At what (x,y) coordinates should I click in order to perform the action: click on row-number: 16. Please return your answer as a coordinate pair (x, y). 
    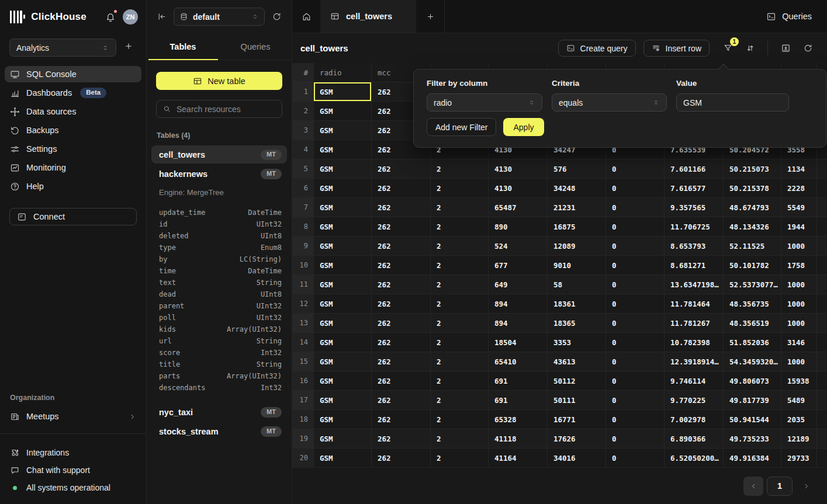
    Looking at the image, I should click on (303, 381).